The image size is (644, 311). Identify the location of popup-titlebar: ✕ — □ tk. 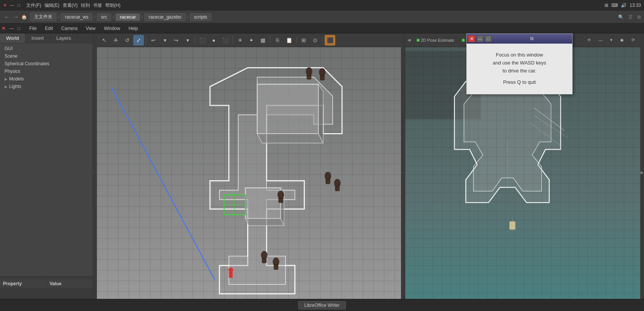
(519, 39).